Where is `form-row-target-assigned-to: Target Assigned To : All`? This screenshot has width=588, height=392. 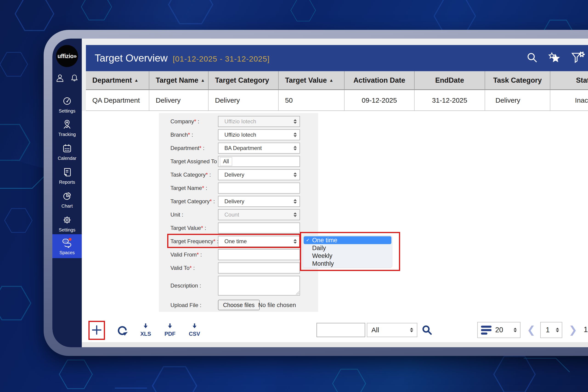
form-row-target-assigned-to: Target Assigned To : All is located at coordinates (238, 162).